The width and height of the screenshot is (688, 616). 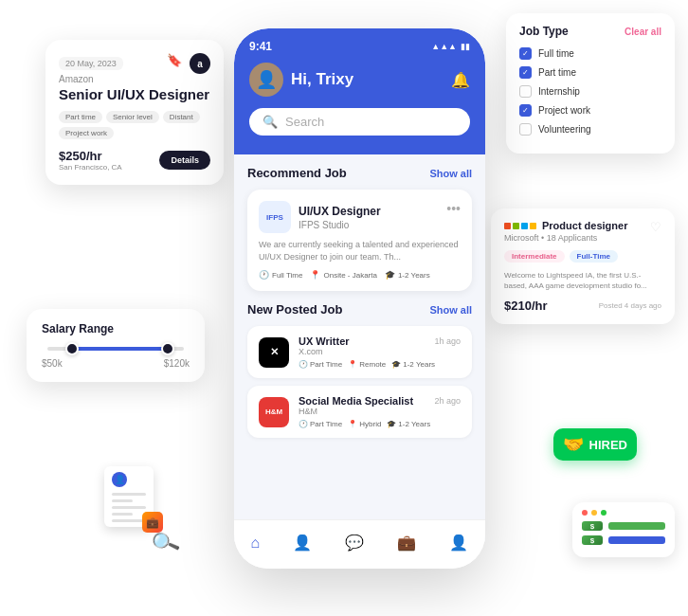 I want to click on search-icon: 🔍, so click(x=270, y=121).